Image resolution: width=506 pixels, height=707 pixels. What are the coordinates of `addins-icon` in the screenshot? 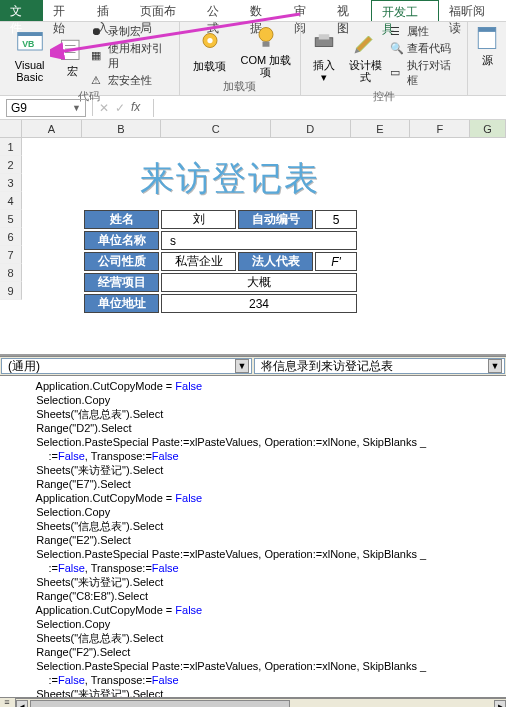 It's located at (210, 44).